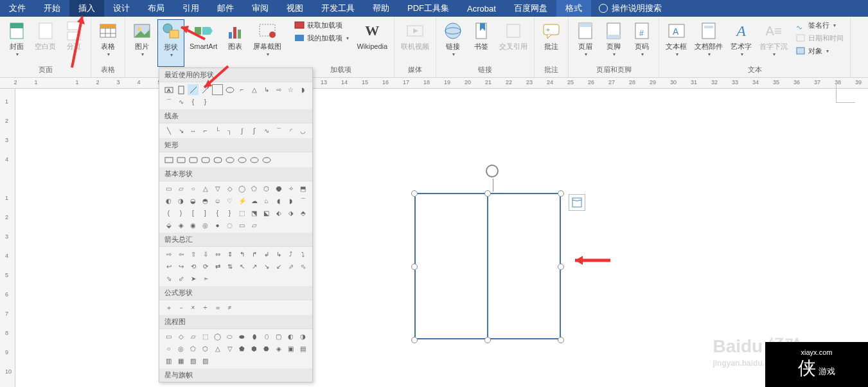  What do you see at coordinates (513, 42) in the screenshot?
I see `crossref-button: 交叉引用` at bounding box center [513, 42].